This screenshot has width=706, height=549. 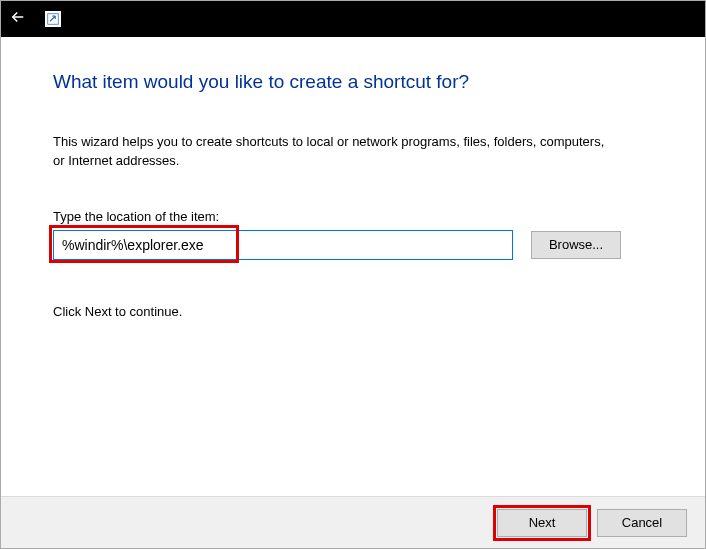 I want to click on continue-text: Click Next to continue., so click(x=359, y=312).